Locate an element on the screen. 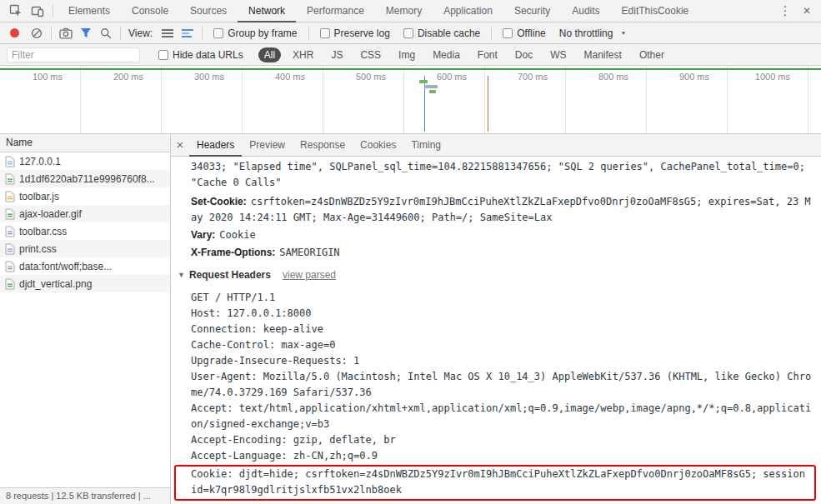  raw-header-line: Accept: text/html,application/xhtml+xml,… is located at coordinates (503, 417).